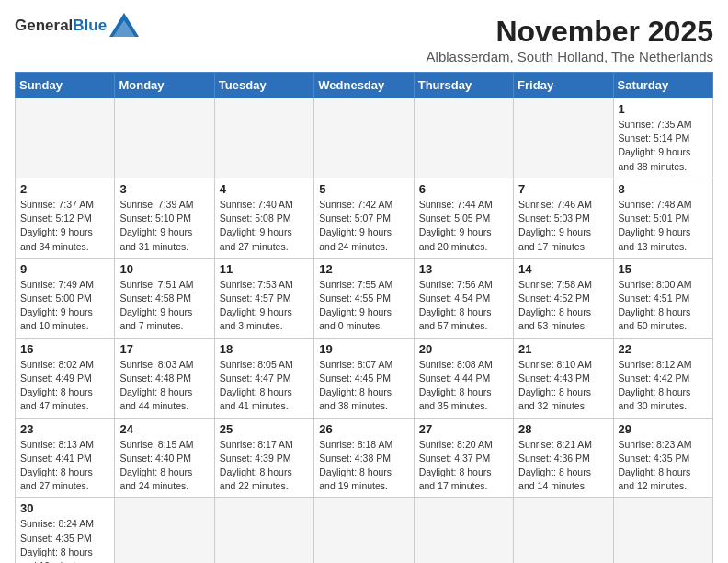  What do you see at coordinates (364, 465) in the screenshot?
I see `day-info: Sunrise: 8:18 AM Sunset: 4:38 PM Dayligh…` at bounding box center [364, 465].